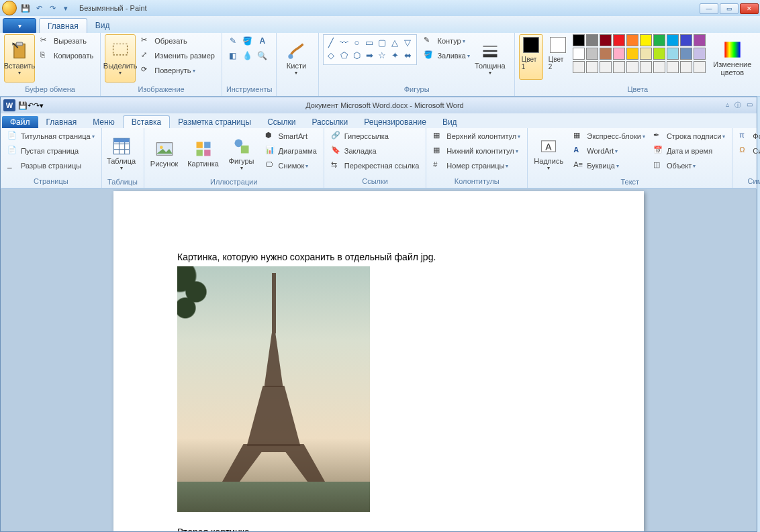  What do you see at coordinates (375, 166) in the screenshot?
I see `crossref-button: ⇆Перекрестная ссылка` at bounding box center [375, 166].